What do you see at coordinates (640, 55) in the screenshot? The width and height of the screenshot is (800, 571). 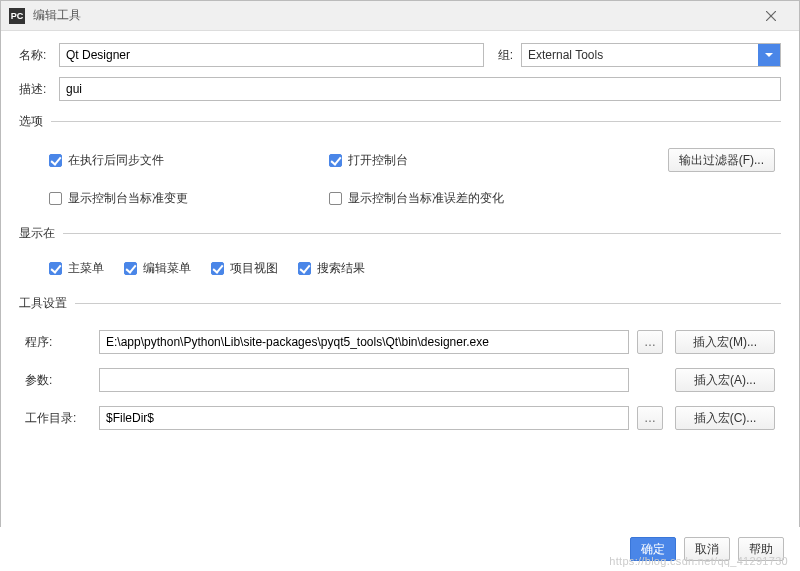 I see `group-value: External Tools` at bounding box center [640, 55].